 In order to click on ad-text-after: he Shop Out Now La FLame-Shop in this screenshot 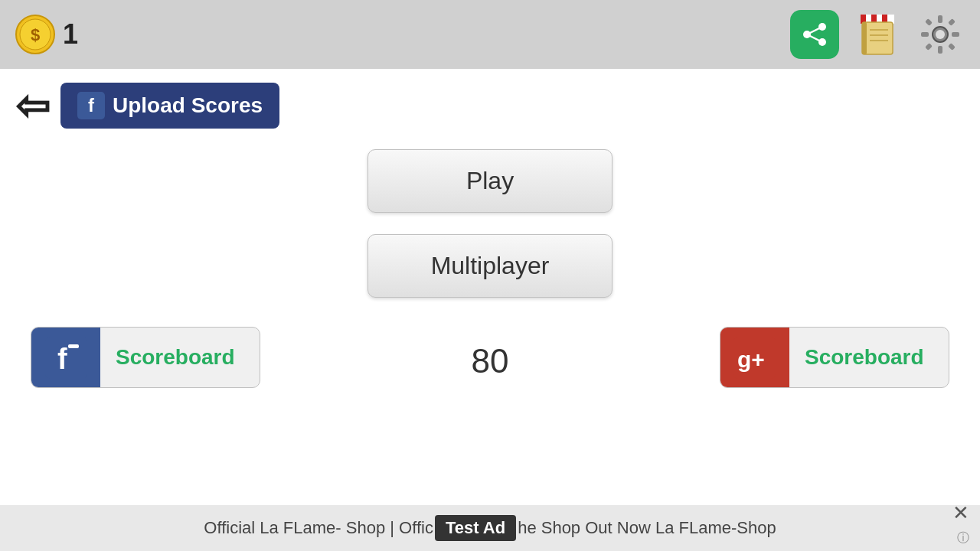, I will do `click(647, 528)`.